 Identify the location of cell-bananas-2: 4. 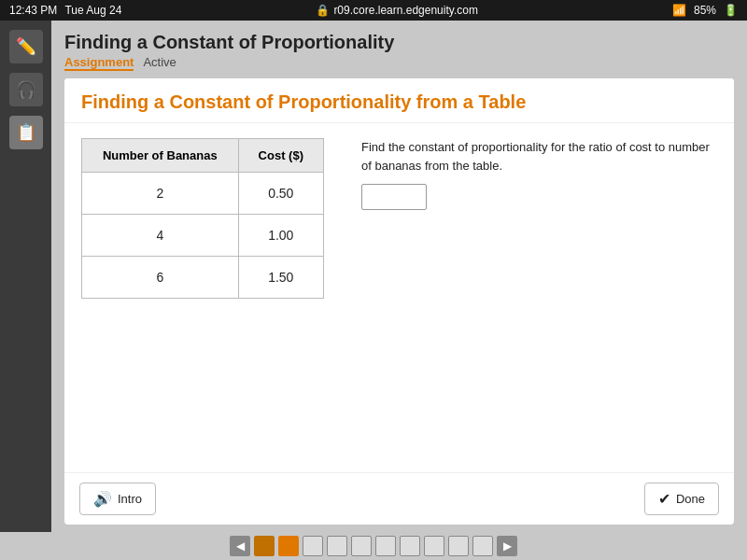
(161, 235).